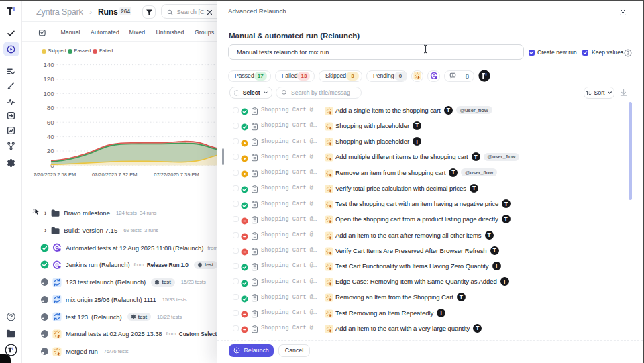 The image size is (644, 363). What do you see at coordinates (48, 64) in the screenshot?
I see `svg-text: 140` at bounding box center [48, 64].